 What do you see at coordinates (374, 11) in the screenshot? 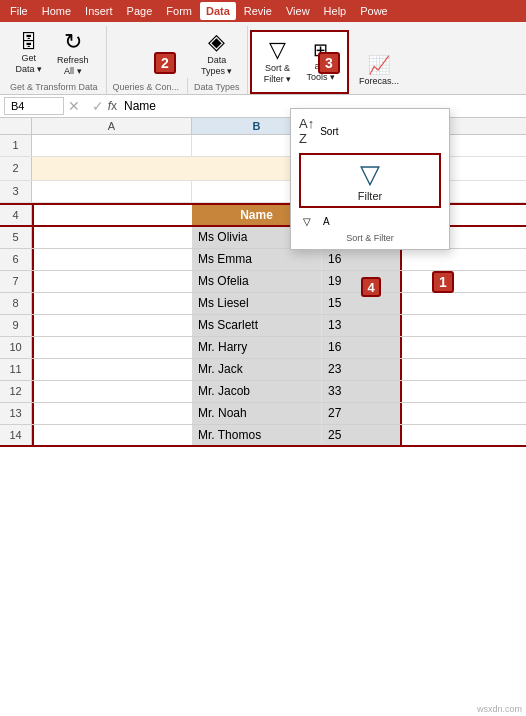
I see `menu-power: Powe` at bounding box center [374, 11].